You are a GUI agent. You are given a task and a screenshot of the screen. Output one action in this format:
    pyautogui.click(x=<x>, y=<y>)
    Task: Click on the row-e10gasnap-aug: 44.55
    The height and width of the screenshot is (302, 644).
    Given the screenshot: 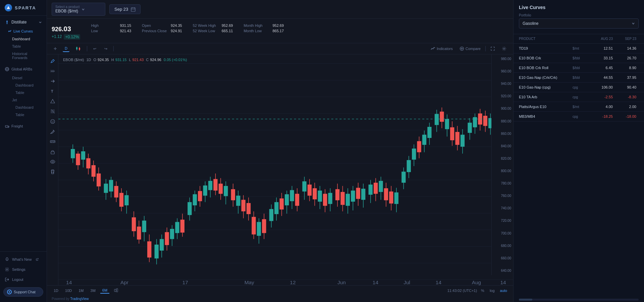 What is the action you would take?
    pyautogui.click(x=601, y=78)
    